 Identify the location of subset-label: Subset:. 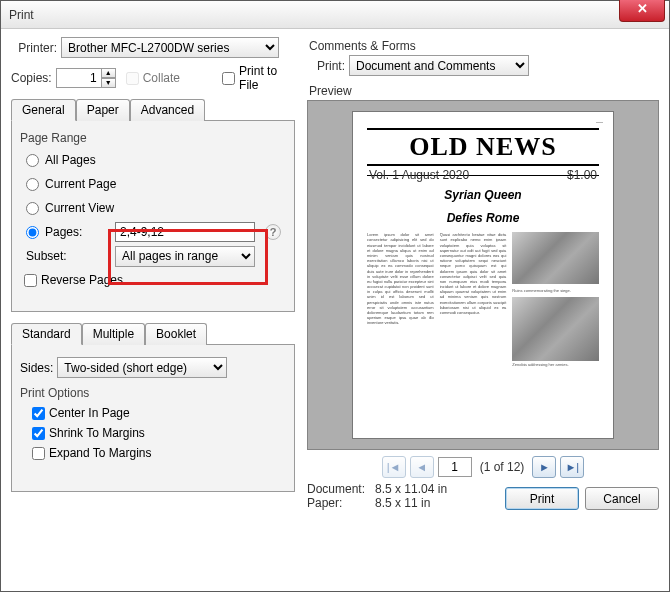
(70, 256).